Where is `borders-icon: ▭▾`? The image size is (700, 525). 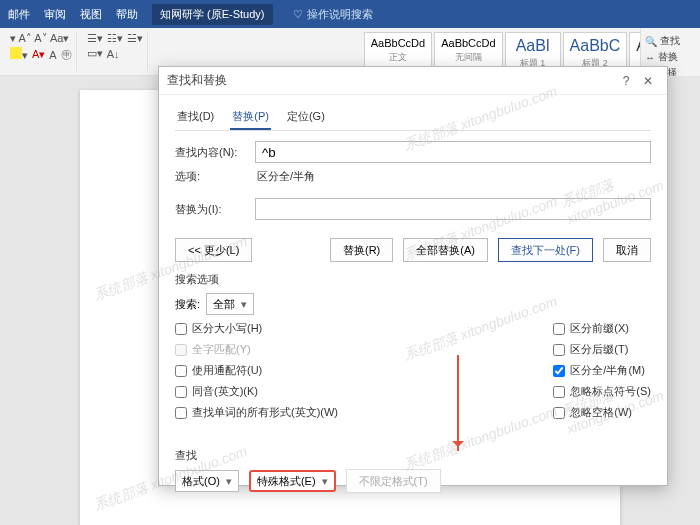
borders-icon: ▭▾ is located at coordinates (95, 54).